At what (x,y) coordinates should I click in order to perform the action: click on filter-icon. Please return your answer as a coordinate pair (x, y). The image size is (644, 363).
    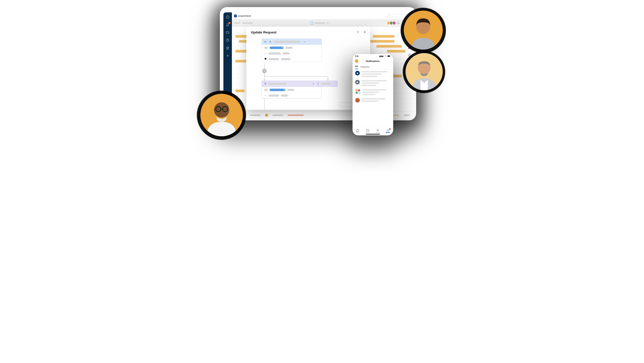
    Looking at the image, I should click on (266, 84).